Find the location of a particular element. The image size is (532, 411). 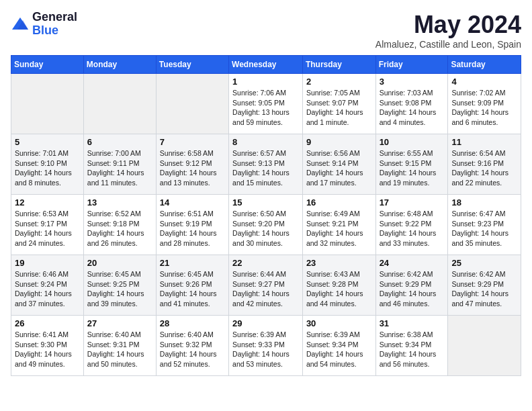

day-info: Sunrise: 6:42 AM Sunset: 9:29 PM Dayligh… is located at coordinates (412, 289).